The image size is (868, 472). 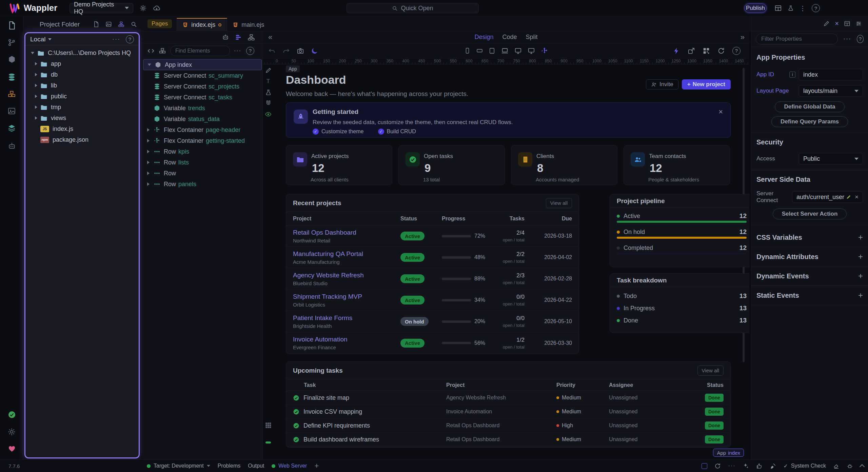 I want to click on tree-folder-row: tmp, so click(x=82, y=107).